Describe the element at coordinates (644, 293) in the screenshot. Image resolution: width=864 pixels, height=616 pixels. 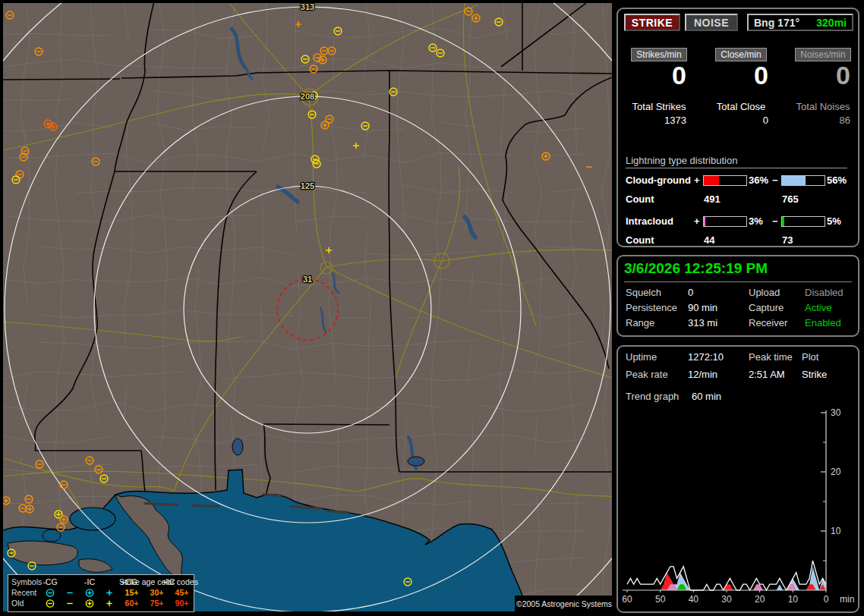
I see `field-label: Squelch` at that location.